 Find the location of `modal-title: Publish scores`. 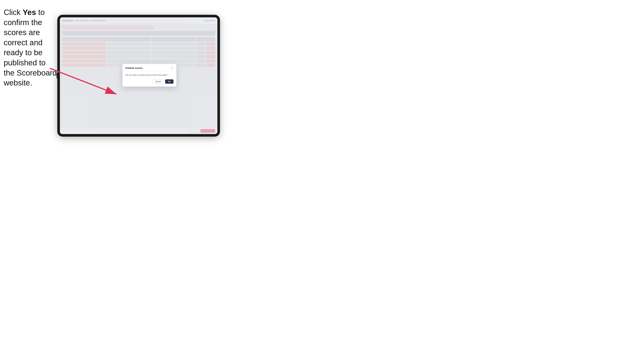

modal-title: Publish scores is located at coordinates (134, 68).